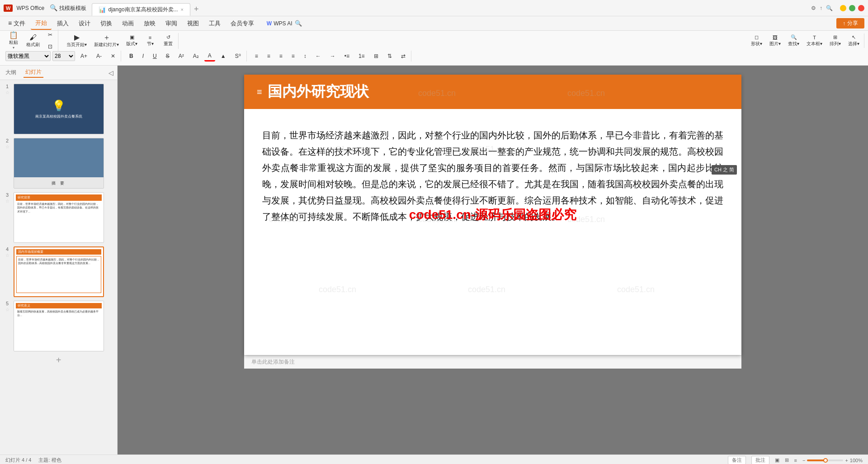 The width and height of the screenshot is (868, 464). Describe the element at coordinates (7, 255) in the screenshot. I see `slide-star-4: ☆` at that location.